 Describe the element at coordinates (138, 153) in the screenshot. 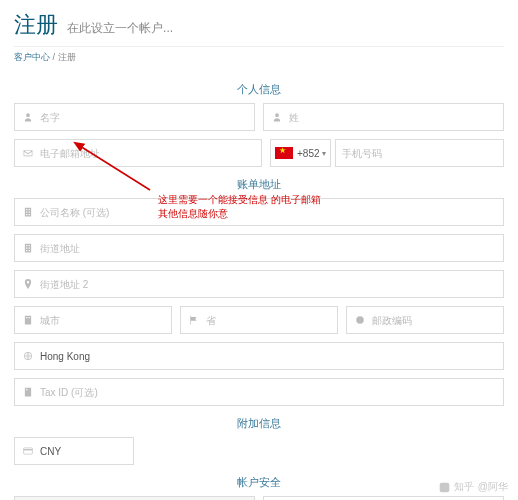

I see `email-field` at that location.